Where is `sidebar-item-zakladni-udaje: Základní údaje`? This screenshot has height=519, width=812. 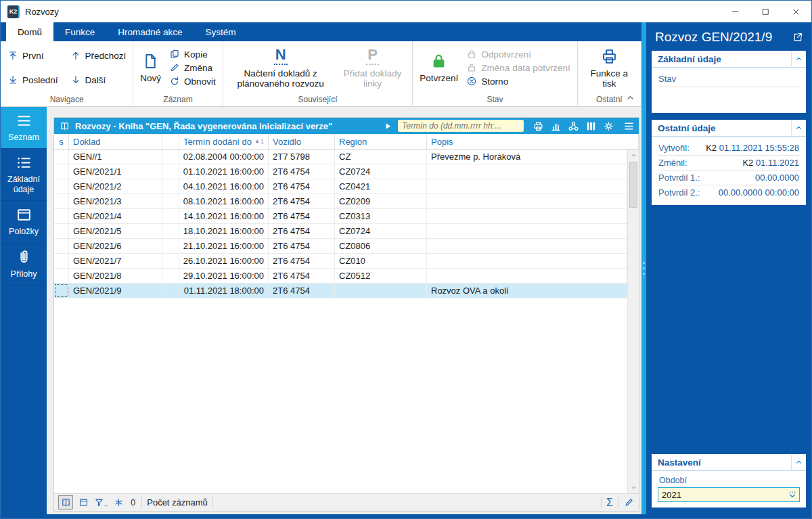
sidebar-item-zakladni-udaje: Základní údaje is located at coordinates (24, 175).